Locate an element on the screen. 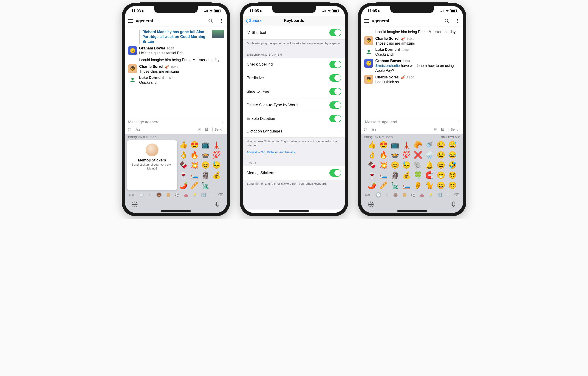 Image resolution: width=588 pixels, height=376 pixels. backspace-icon: ⌫ is located at coordinates (457, 195).